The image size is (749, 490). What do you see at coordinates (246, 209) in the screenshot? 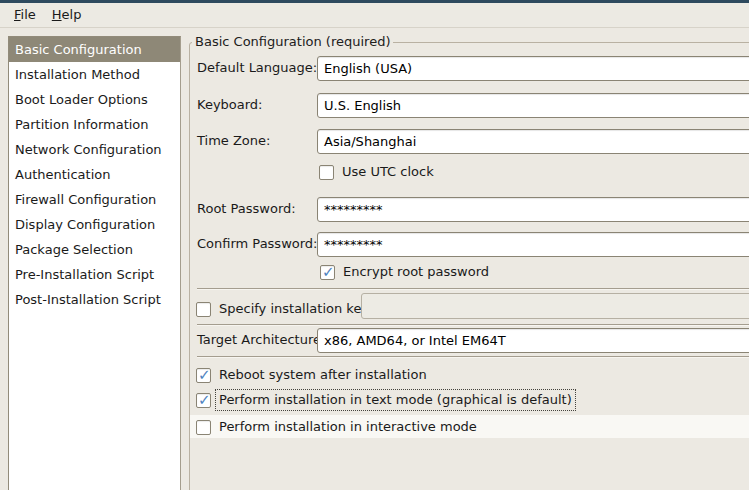
I see `root-password-label: Root Password:` at bounding box center [246, 209].